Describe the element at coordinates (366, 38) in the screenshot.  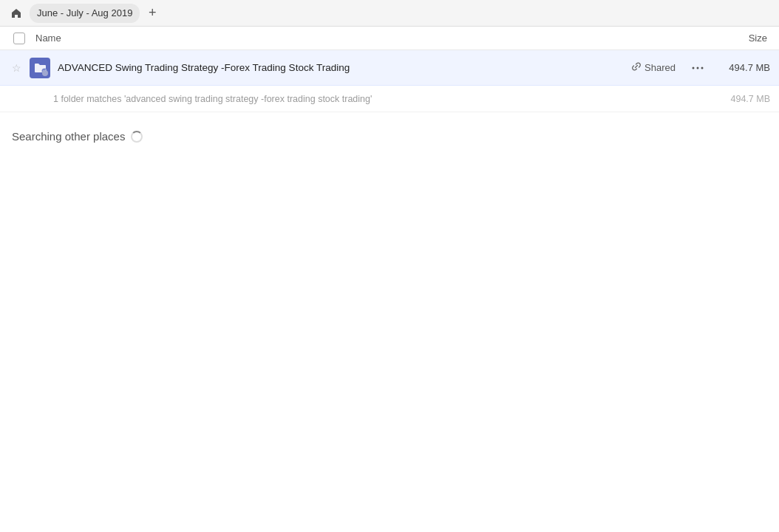
I see `column-name-header: Name` at that location.